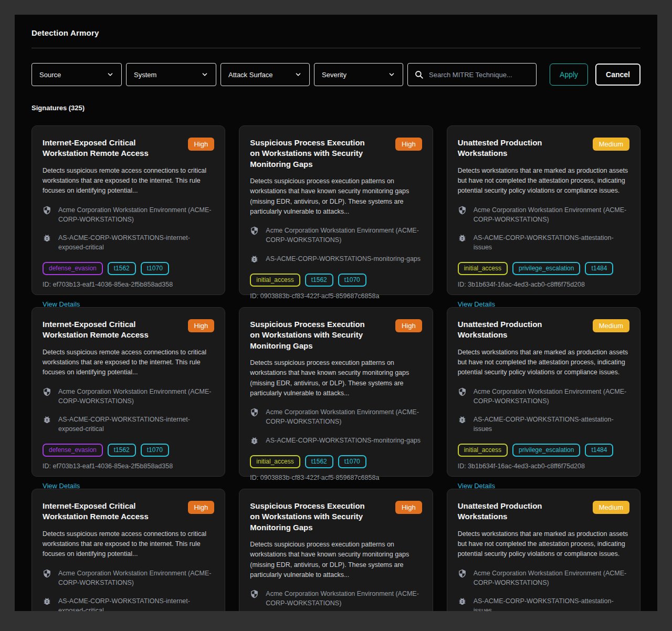 The image size is (672, 631). Describe the element at coordinates (128, 269) in the screenshot. I see `tag-row: defense_evasiont1562t1070` at that location.